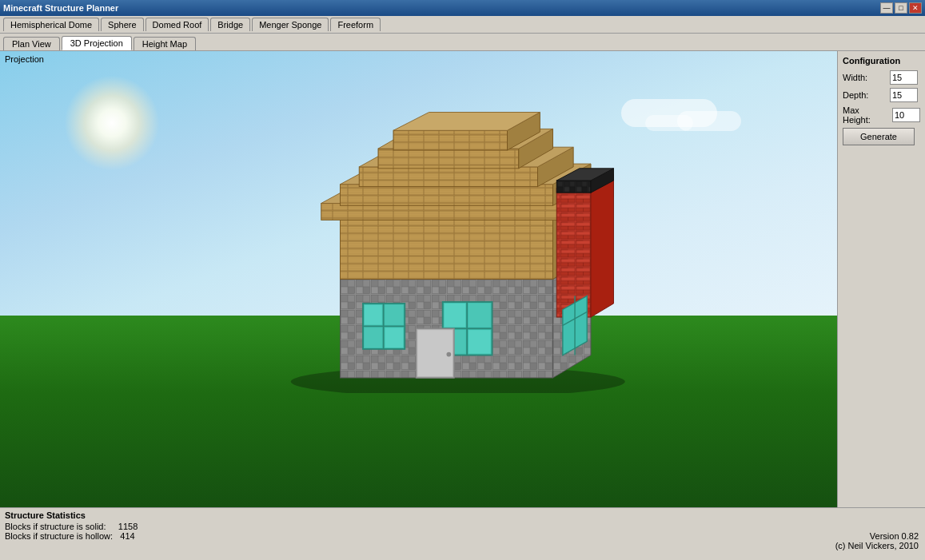 Image resolution: width=925 pixels, height=560 pixels. What do you see at coordinates (462, 536) in the screenshot?
I see `status-hollow: Blocks if structure is hollow: 414` at bounding box center [462, 536].